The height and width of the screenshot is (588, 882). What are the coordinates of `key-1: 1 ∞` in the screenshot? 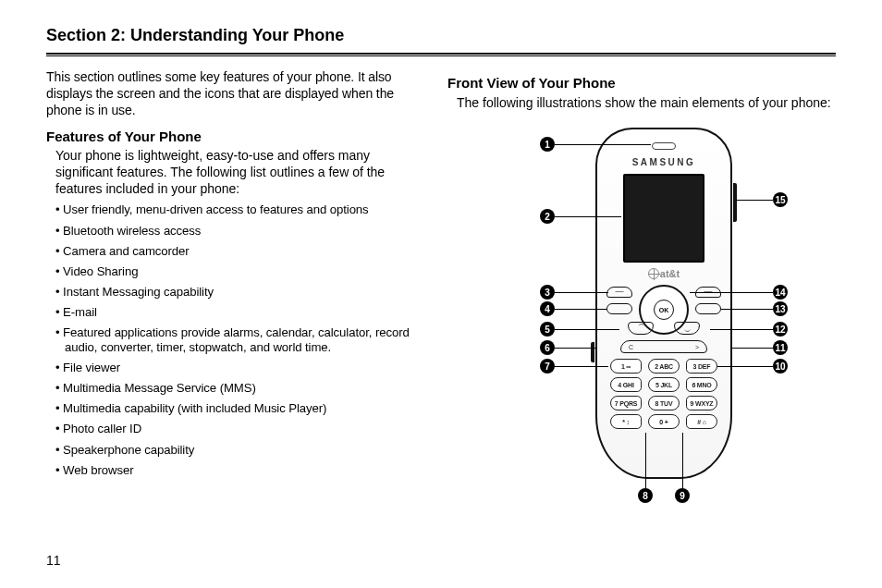 It's located at (626, 366).